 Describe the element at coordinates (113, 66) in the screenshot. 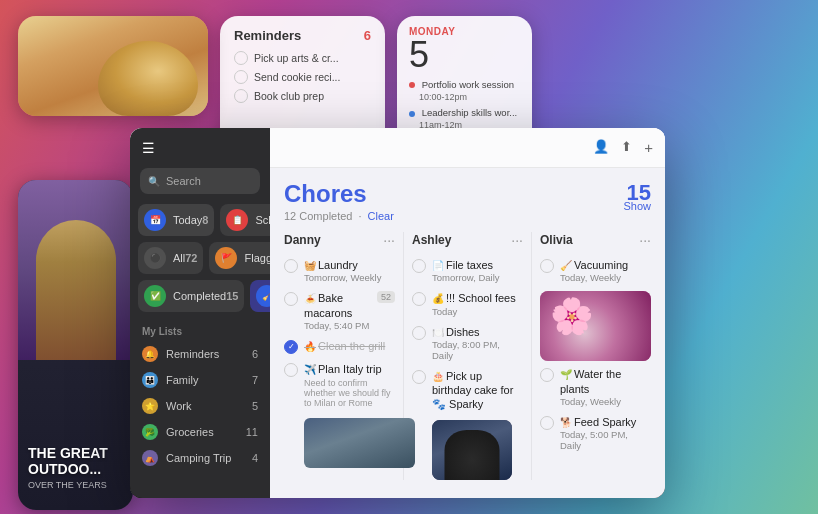

I see `dog-photo-widget` at that location.